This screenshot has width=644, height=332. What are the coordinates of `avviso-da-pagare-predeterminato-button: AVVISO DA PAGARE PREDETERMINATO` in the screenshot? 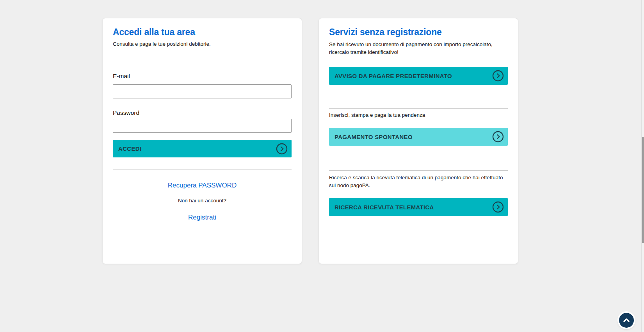 It's located at (418, 76).